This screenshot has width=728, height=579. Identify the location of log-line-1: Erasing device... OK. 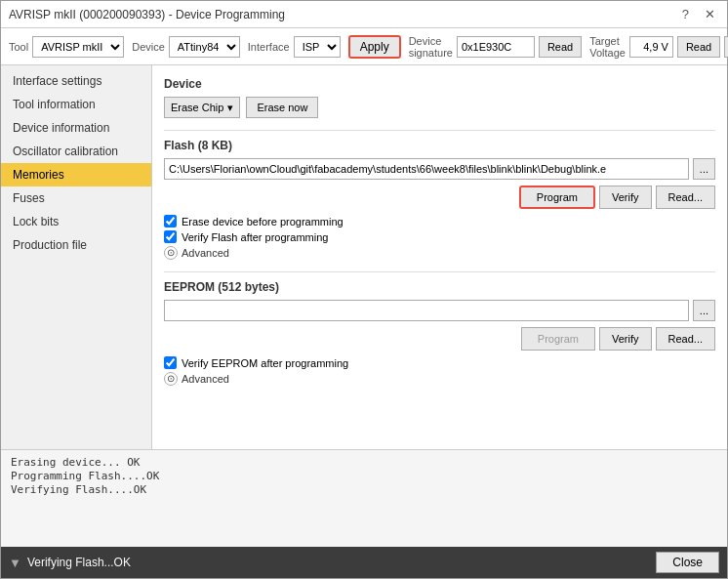
(364, 463).